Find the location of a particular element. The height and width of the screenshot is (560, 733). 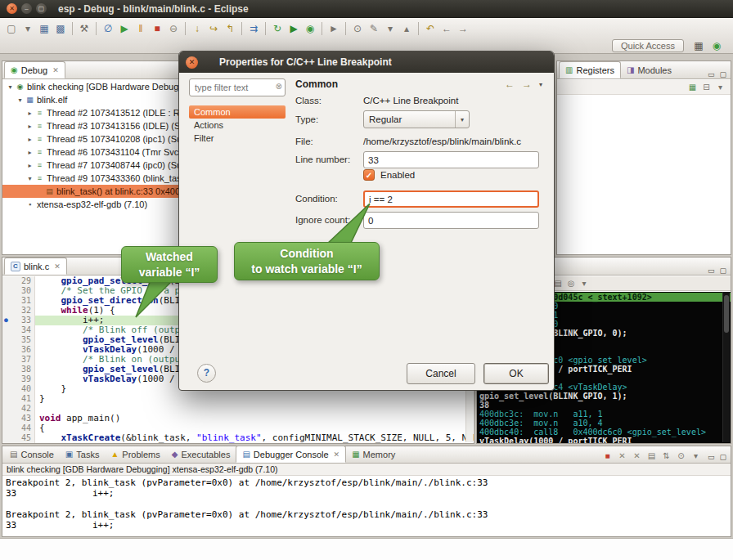

search-icon: ⊙ is located at coordinates (358, 29).